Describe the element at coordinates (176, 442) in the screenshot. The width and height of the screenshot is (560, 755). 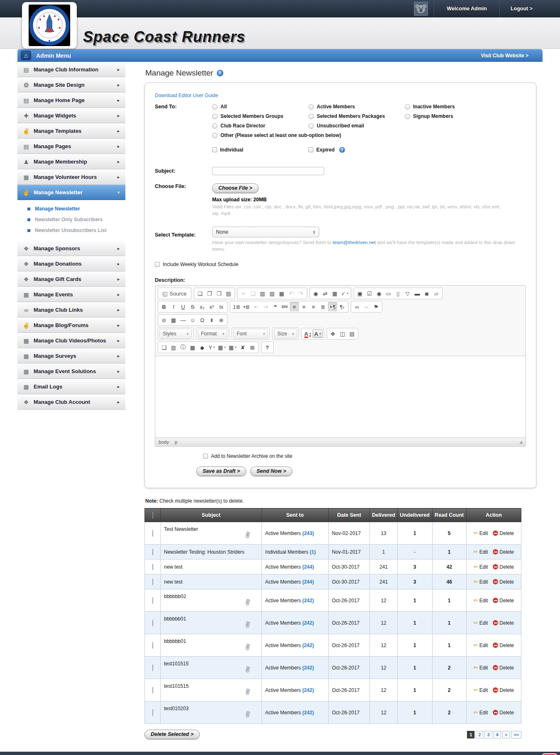
I see `element-path-p: p` at that location.